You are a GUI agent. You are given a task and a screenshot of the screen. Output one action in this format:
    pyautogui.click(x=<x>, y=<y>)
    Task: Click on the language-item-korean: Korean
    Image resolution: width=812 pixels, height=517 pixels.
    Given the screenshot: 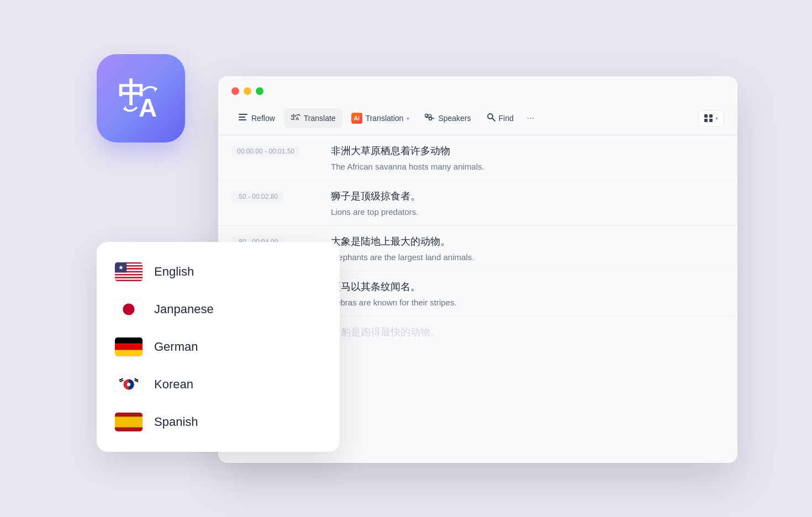 What is the action you would take?
    pyautogui.click(x=218, y=384)
    